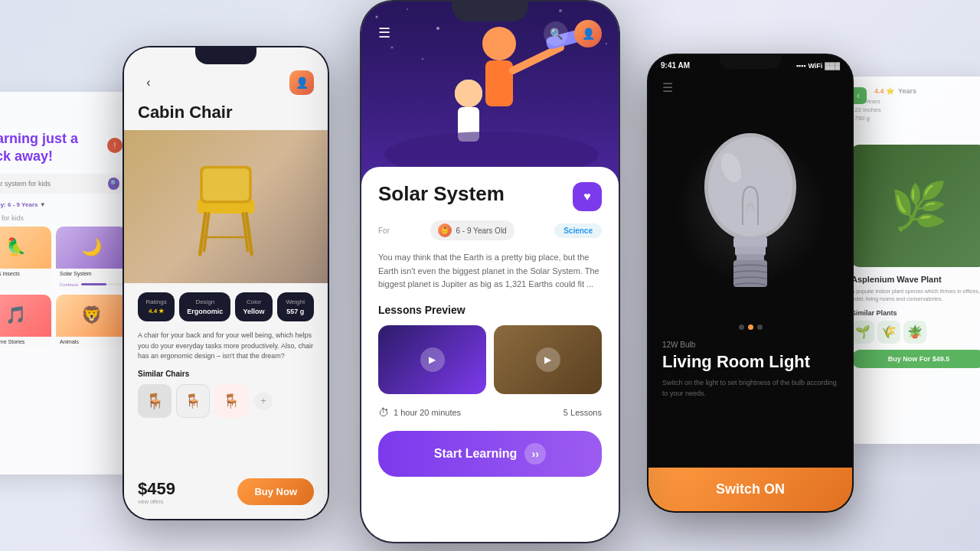 Image resolution: width=980 pixels, height=551 pixels. What do you see at coordinates (556, 34) in the screenshot?
I see `center-search-button: 🔍` at bounding box center [556, 34].